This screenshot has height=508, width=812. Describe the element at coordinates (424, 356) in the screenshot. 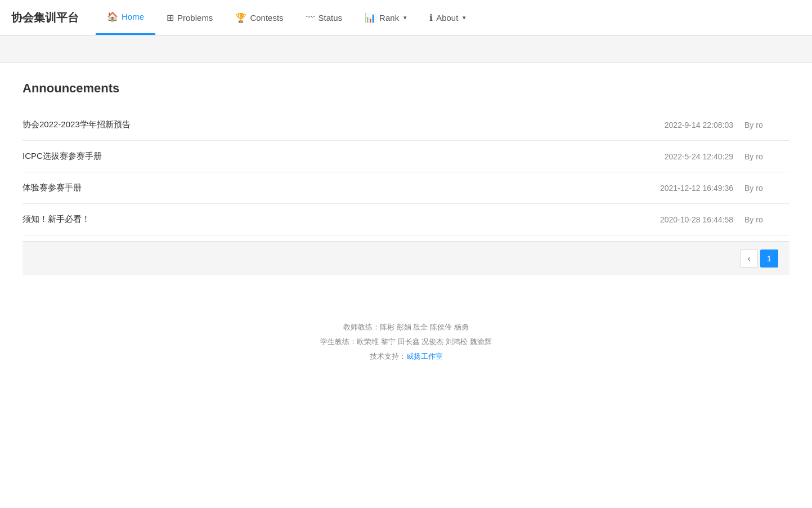

I see `footer-tech-support-link: 威扬工作室` at that location.